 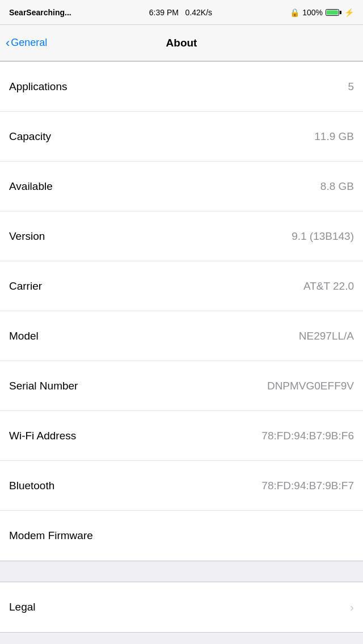 What do you see at coordinates (182, 486) in the screenshot?
I see `table-row: Bluetooth78:FD:94:B7:9B:F7` at bounding box center [182, 486].